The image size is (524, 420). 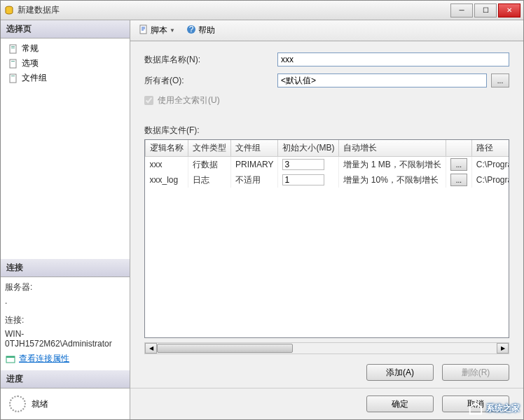 I want to click on cell-type: 日志, so click(x=210, y=180).